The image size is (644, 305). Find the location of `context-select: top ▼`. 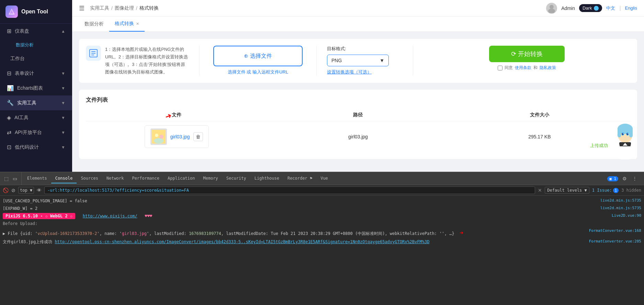

context-select: top ▼ is located at coordinates (26, 190).